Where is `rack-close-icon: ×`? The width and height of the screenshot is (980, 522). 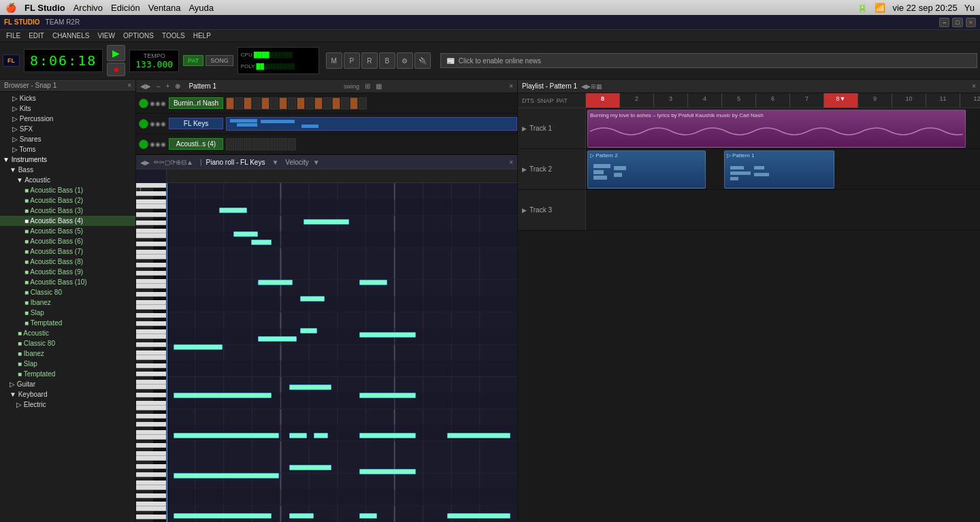
rack-close-icon: × is located at coordinates (511, 86).